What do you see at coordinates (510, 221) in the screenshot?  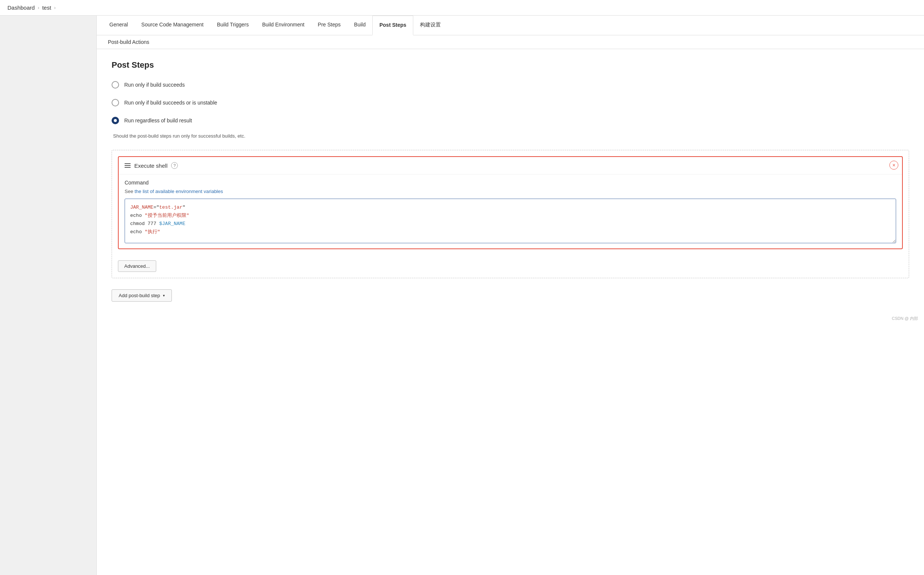 I see `code-editor: JAR_NAME="test.jar" echo "授予当前用户权限" chmo…` at bounding box center [510, 221].